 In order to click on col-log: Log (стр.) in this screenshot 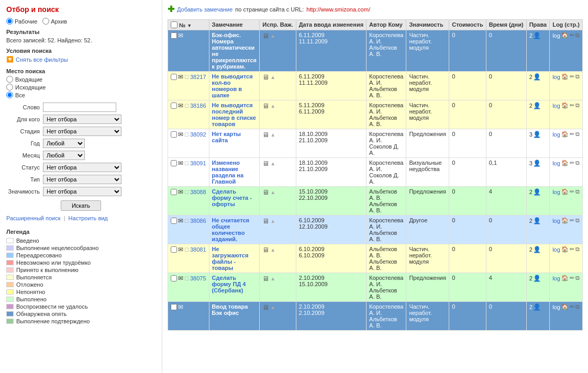, I will do `click(567, 25)`.